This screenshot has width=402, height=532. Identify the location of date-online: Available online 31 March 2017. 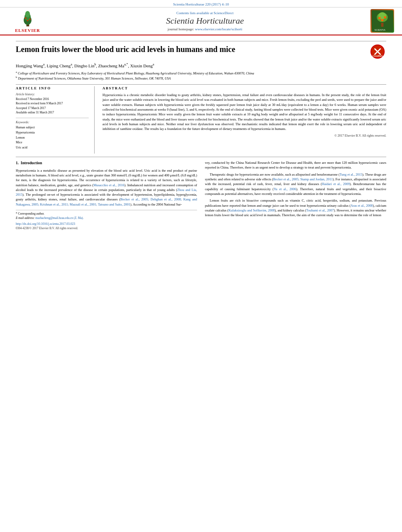
(52, 113).